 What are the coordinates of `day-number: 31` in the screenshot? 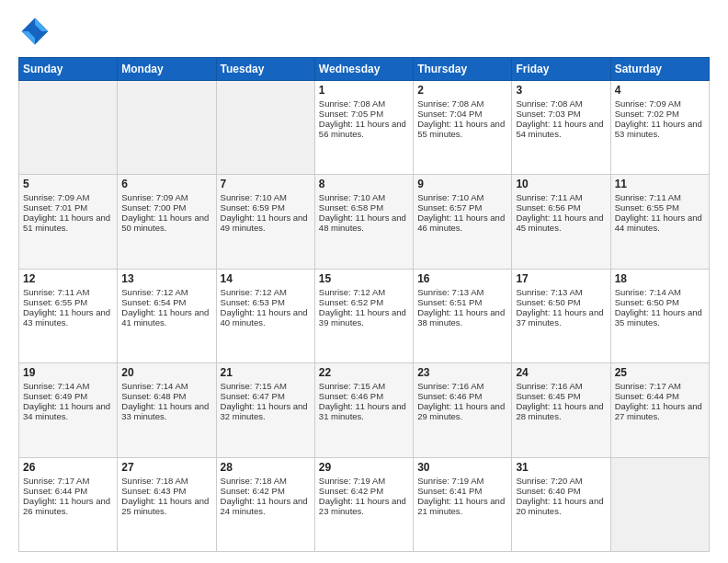 It's located at (561, 467).